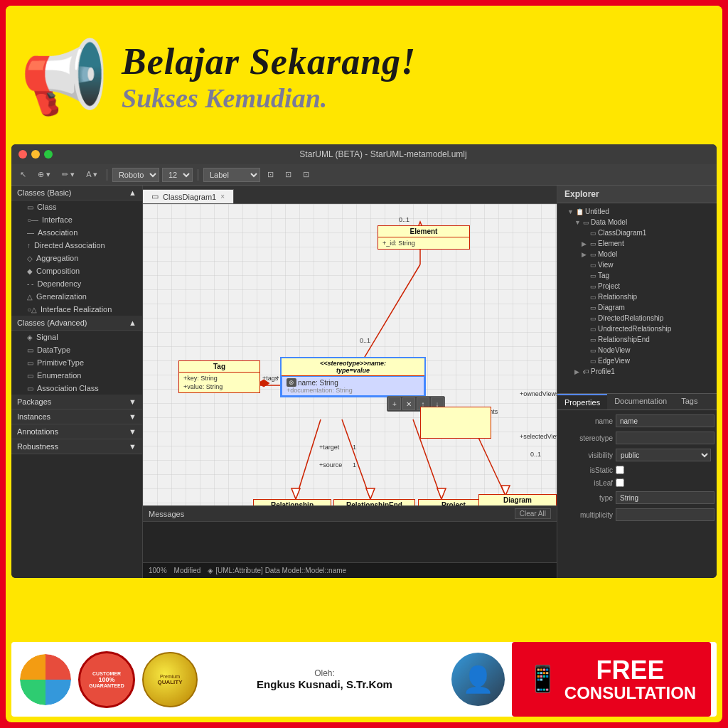 The width and height of the screenshot is (728, 728). I want to click on tree-view: ▭ View, so click(637, 264).